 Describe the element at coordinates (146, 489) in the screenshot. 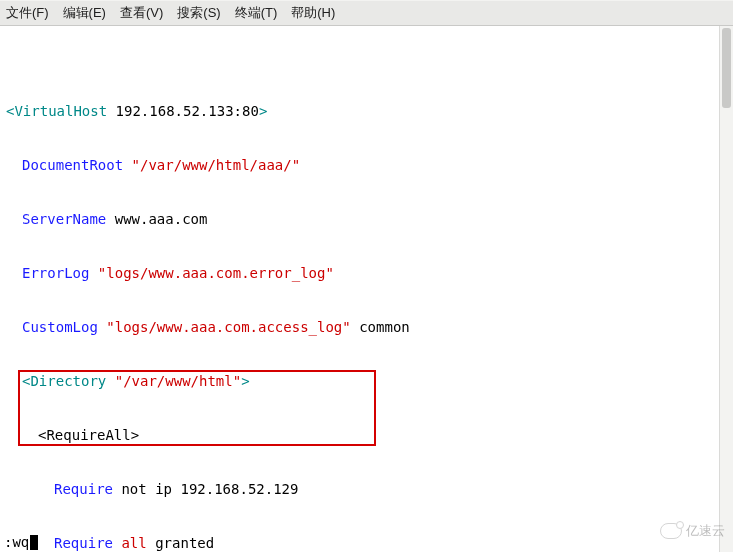

I see `directive-mod: not ip` at that location.